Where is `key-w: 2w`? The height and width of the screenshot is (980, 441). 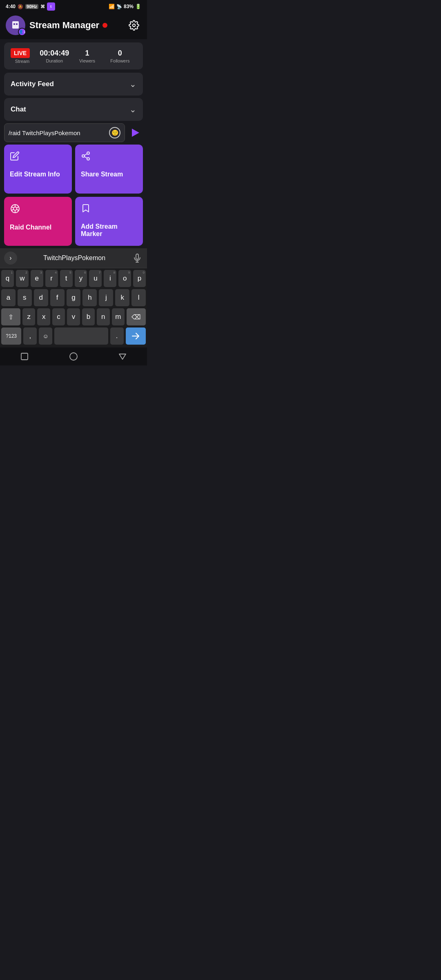
key-w: 2w is located at coordinates (22, 278).